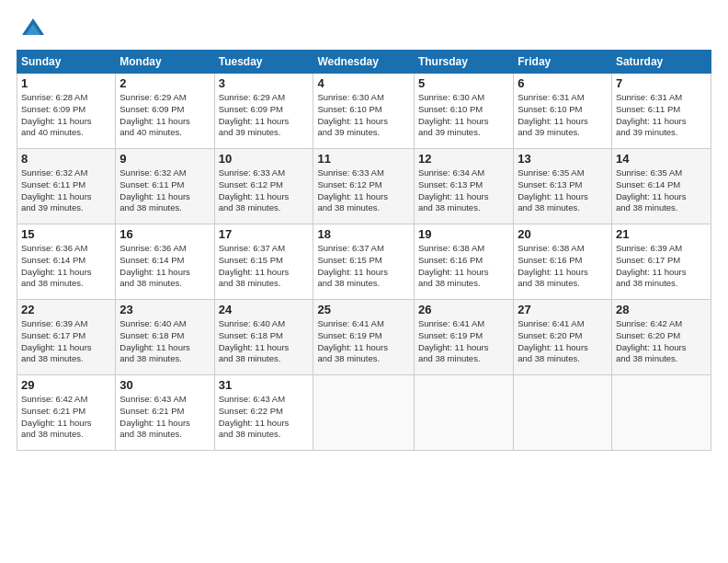 The width and height of the screenshot is (728, 563). Describe the element at coordinates (463, 191) in the screenshot. I see `cell-info: Sunrise: 6:34 AM Sunset: 6:13 PM Dayligh…` at that location.